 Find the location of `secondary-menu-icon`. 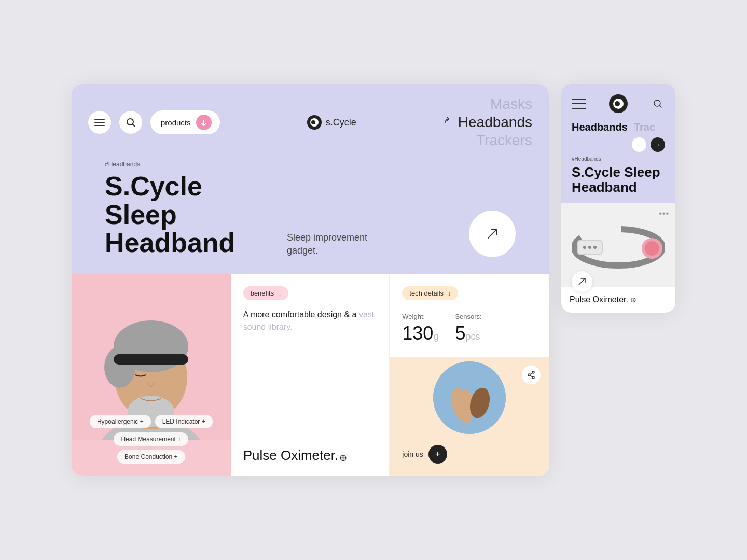

secondary-menu-icon is located at coordinates (579, 104).